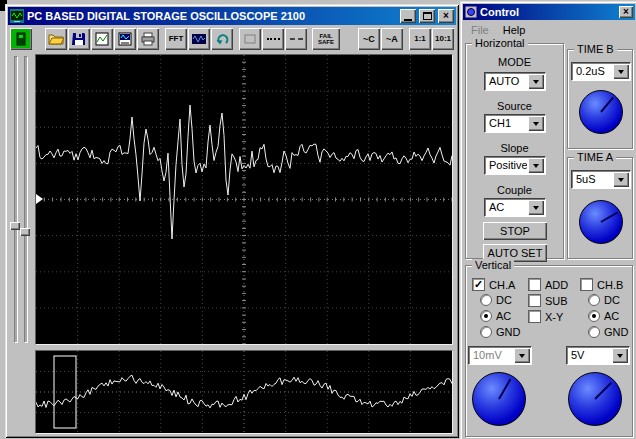  What do you see at coordinates (496, 316) in the screenshot?
I see `radio-ac-a: AC` at bounding box center [496, 316].